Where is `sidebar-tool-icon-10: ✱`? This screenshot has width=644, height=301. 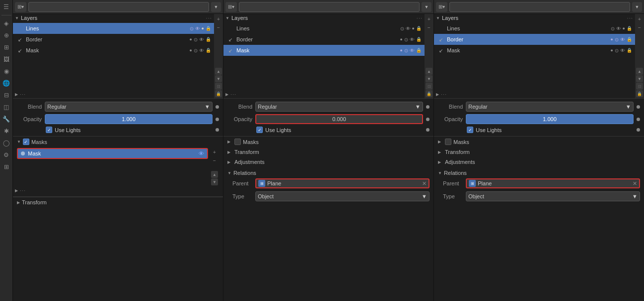
sidebar-tool-icon-10: ✱ is located at coordinates (6, 131).